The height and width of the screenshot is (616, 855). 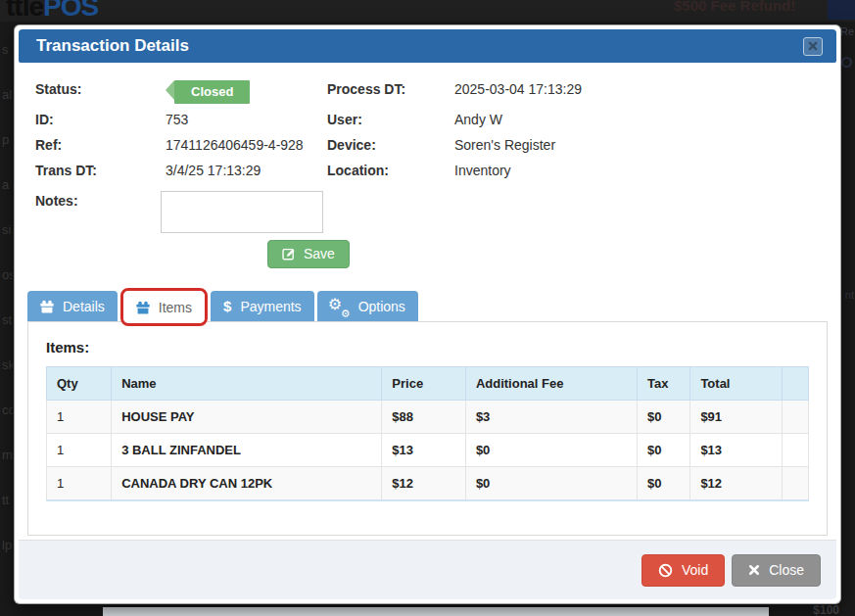 What do you see at coordinates (637, 90) in the screenshot?
I see `process-dt-value: 2025-03-04 17:13:29` at bounding box center [637, 90].